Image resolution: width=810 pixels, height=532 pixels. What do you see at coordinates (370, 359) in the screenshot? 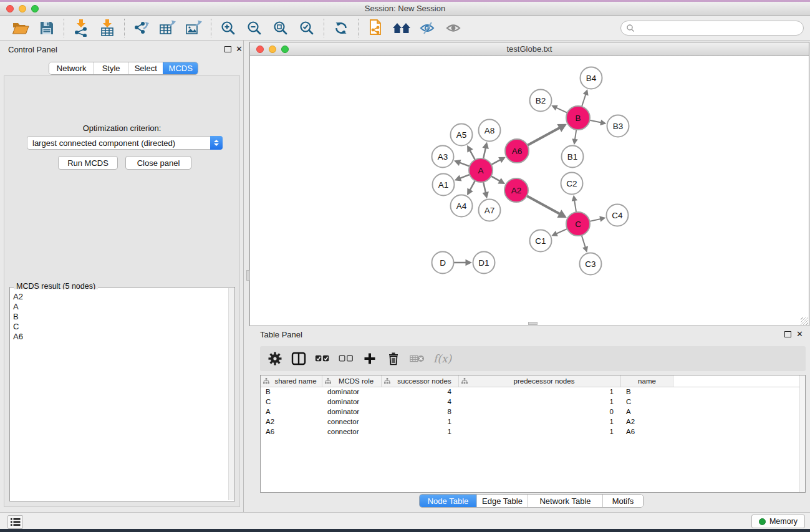
I see `create-column-button` at bounding box center [370, 359].